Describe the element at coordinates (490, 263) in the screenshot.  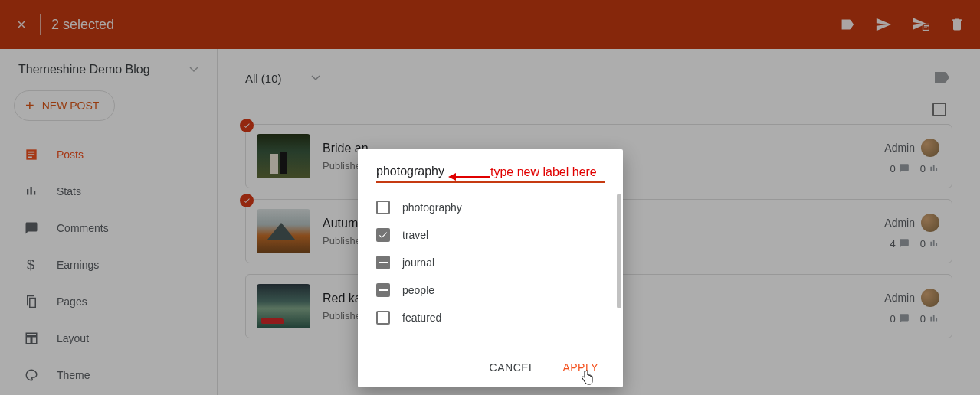
I see `label-option: journal` at that location.